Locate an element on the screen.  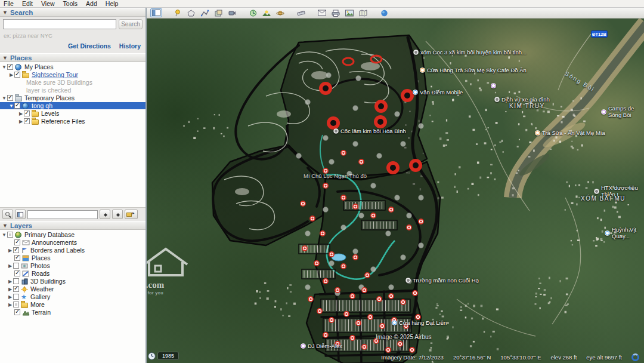
places-panel-header: ▼ Places is located at coordinates (73, 57).